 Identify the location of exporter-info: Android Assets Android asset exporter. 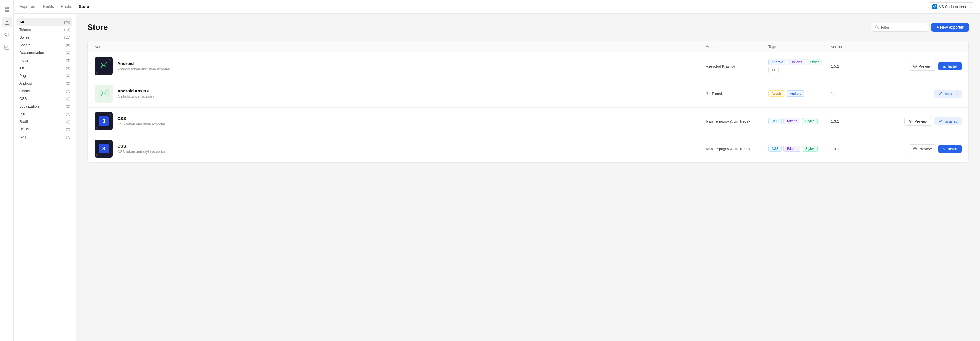
(136, 94).